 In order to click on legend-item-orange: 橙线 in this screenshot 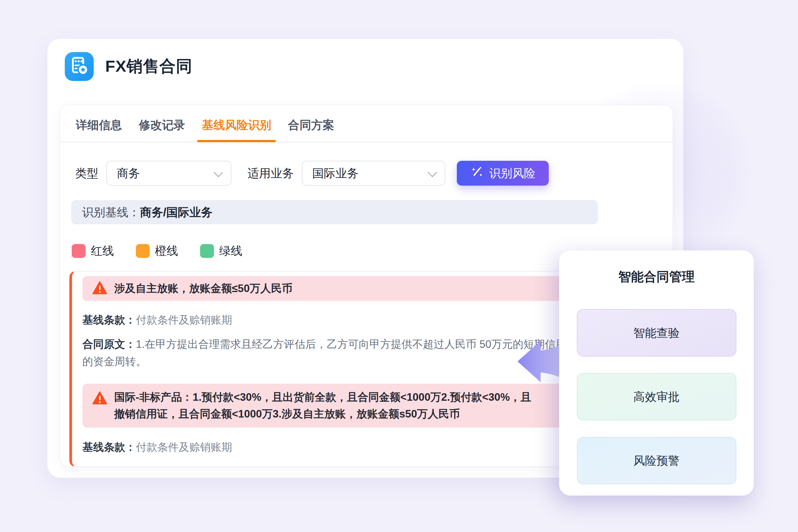, I will do `click(157, 251)`.